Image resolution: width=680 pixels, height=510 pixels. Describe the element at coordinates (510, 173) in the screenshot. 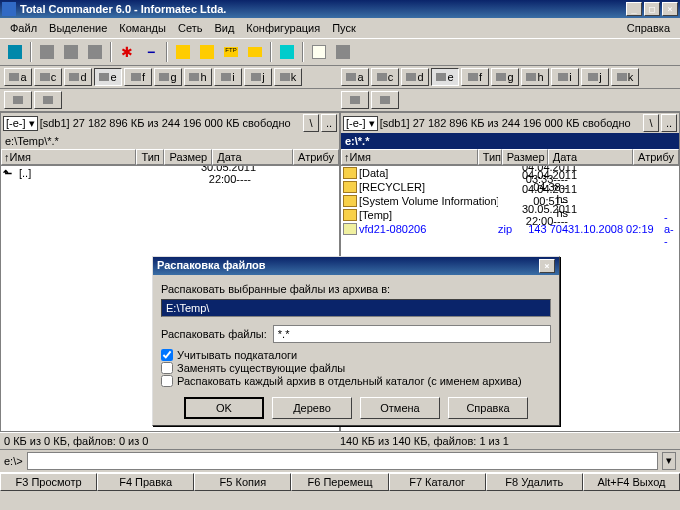

I see `file-row: [Data]04.04.2011 03:33----` at that location.